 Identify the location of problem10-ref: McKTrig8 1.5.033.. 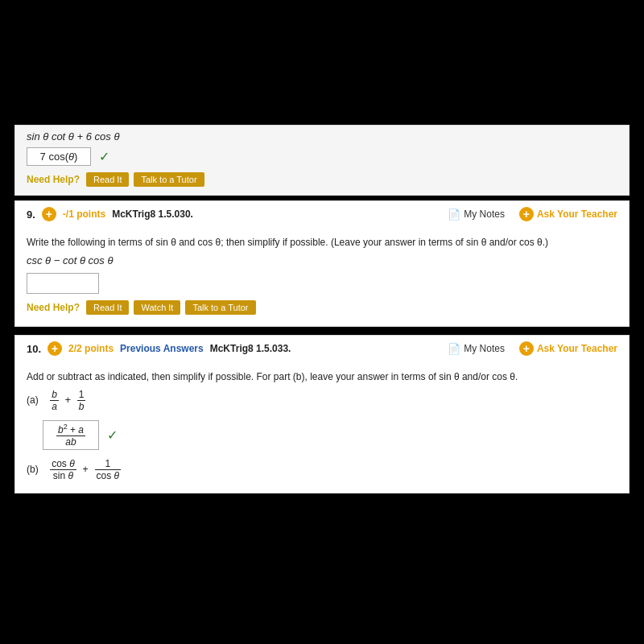
(251, 349).